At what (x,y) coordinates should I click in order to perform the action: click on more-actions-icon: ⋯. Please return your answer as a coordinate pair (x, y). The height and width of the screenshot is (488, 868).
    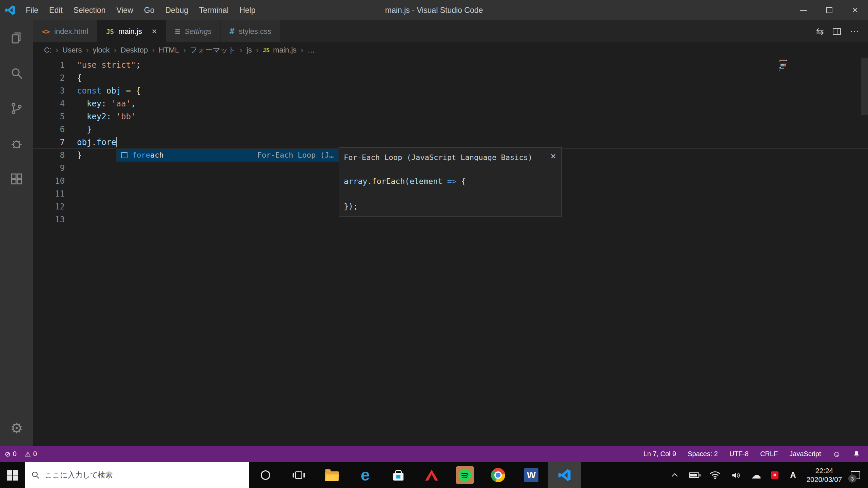
    Looking at the image, I should click on (854, 31).